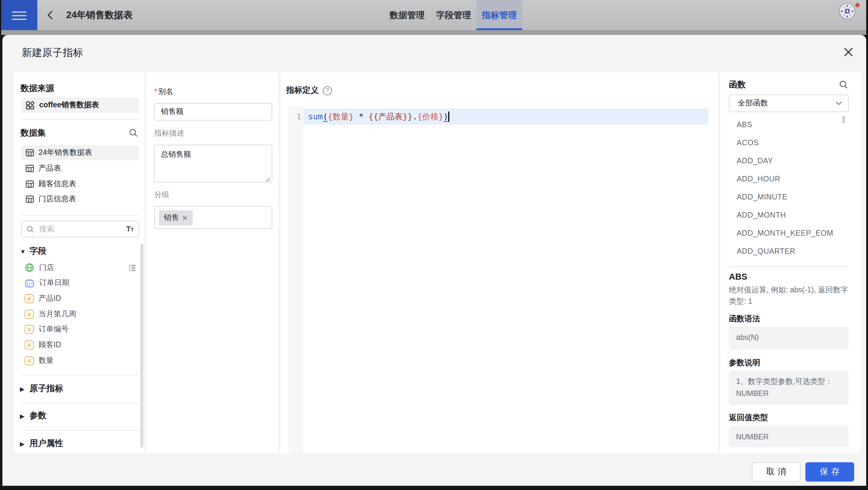 Image resolution: width=868 pixels, height=490 pixels. What do you see at coordinates (82, 314) in the screenshot?
I see `field-item: # 当月第几周` at bounding box center [82, 314].